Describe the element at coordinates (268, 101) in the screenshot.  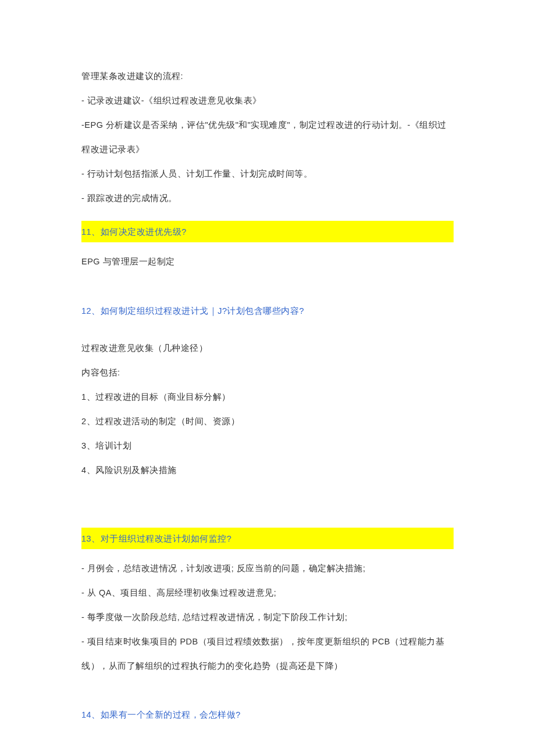
I see `process-step: - 记录改进建议-《组织过程改进意见收集表》` at that location.